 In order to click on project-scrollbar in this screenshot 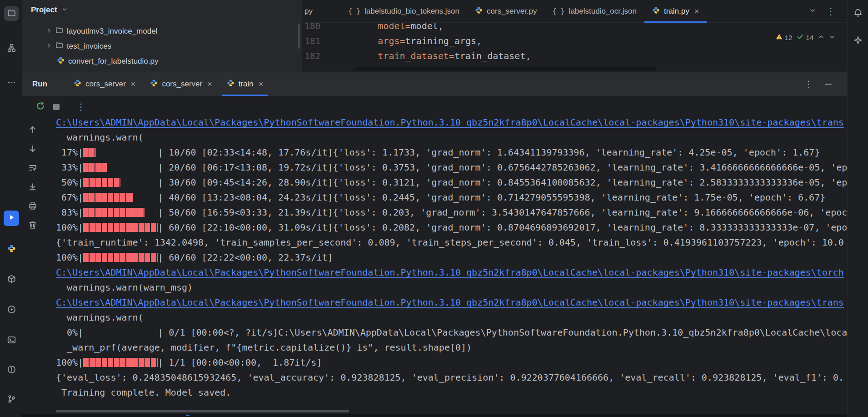, I will do `click(299, 36)`.